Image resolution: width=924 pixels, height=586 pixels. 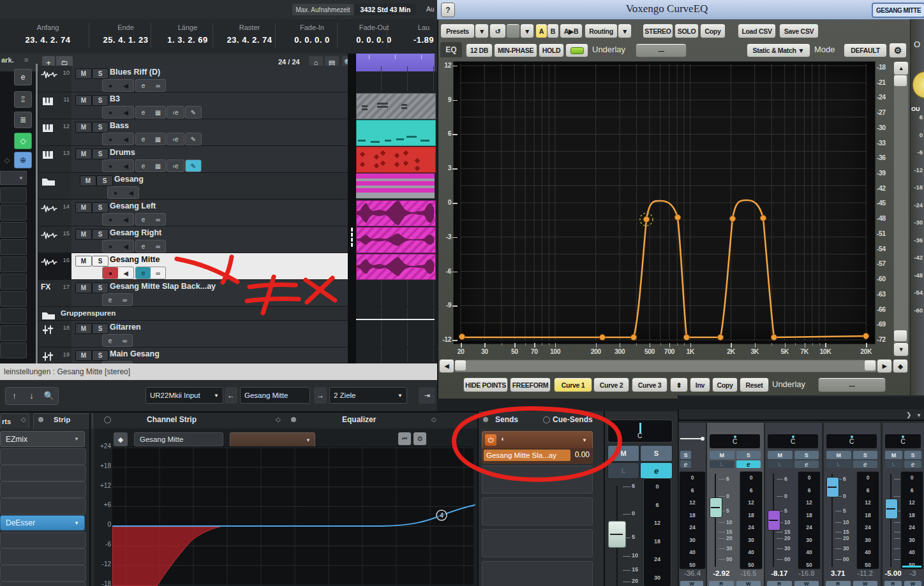 I want to click on mixer-edit-button: e, so click(x=749, y=464).